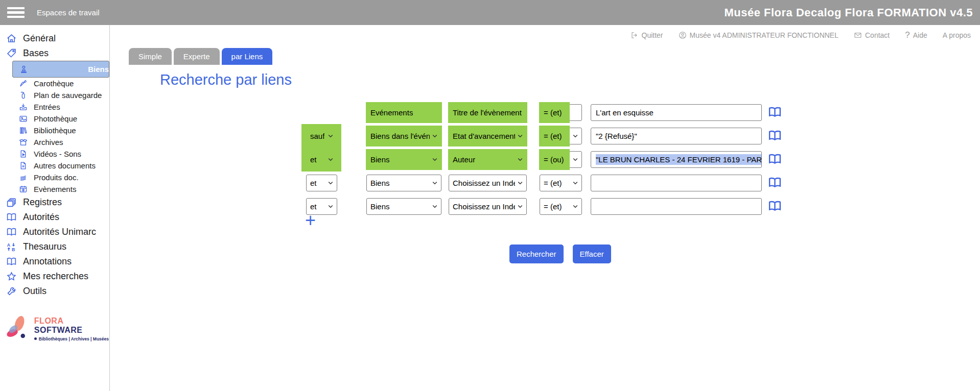  Describe the element at coordinates (24, 154) in the screenshot. I see `media-file-icon` at that location.